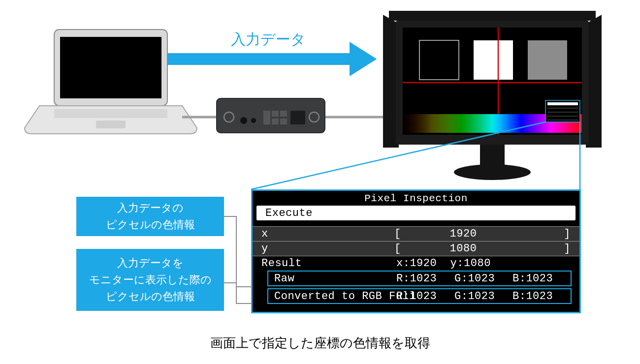 The height and width of the screenshot is (364, 640). Describe the element at coordinates (425, 278) in the screenshot. I see `raw-r-value: R:1023` at that location.